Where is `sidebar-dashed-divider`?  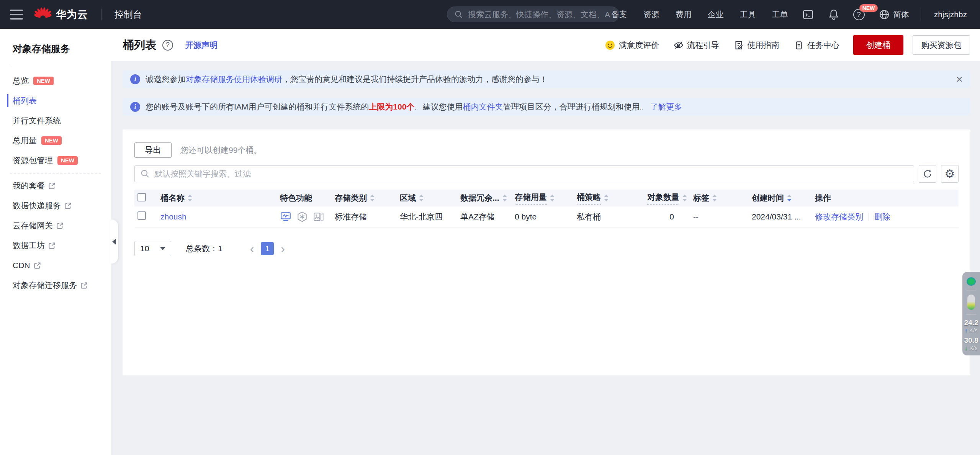
sidebar-dashed-divider is located at coordinates (56, 173).